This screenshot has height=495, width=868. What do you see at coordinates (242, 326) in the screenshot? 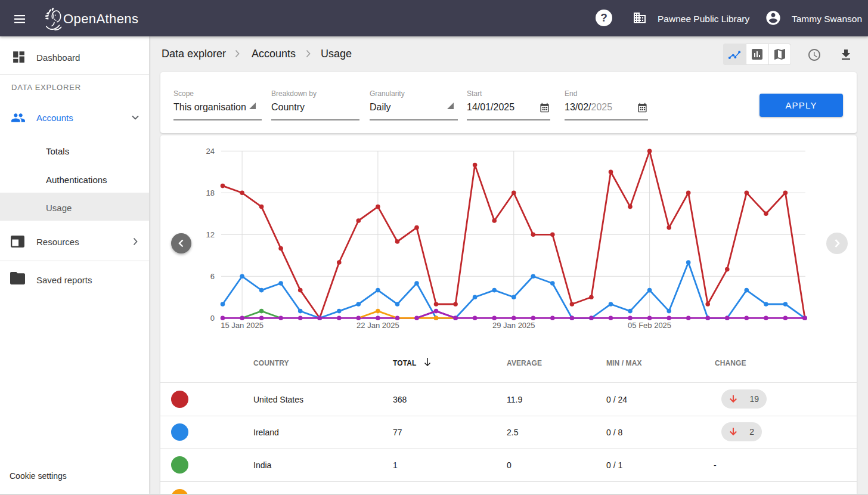
I see `svg-text: 15 Jan 2025` at bounding box center [242, 326].